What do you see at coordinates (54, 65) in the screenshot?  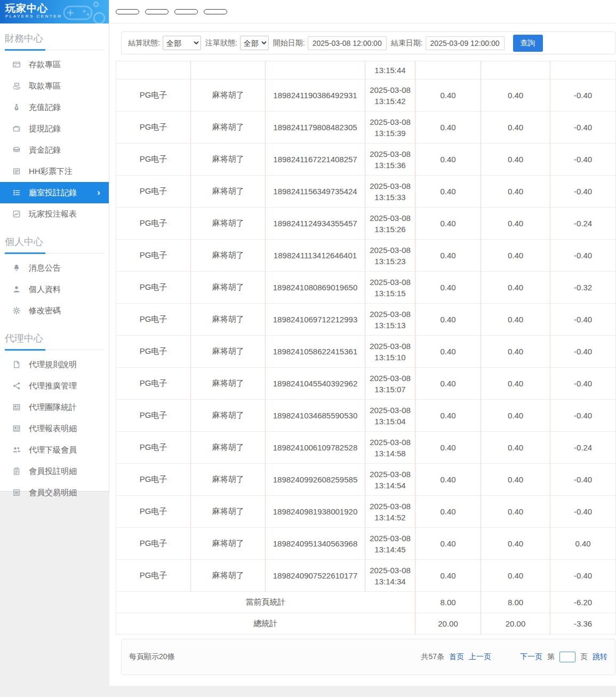 I see `sidebar-item: 存款專區` at bounding box center [54, 65].